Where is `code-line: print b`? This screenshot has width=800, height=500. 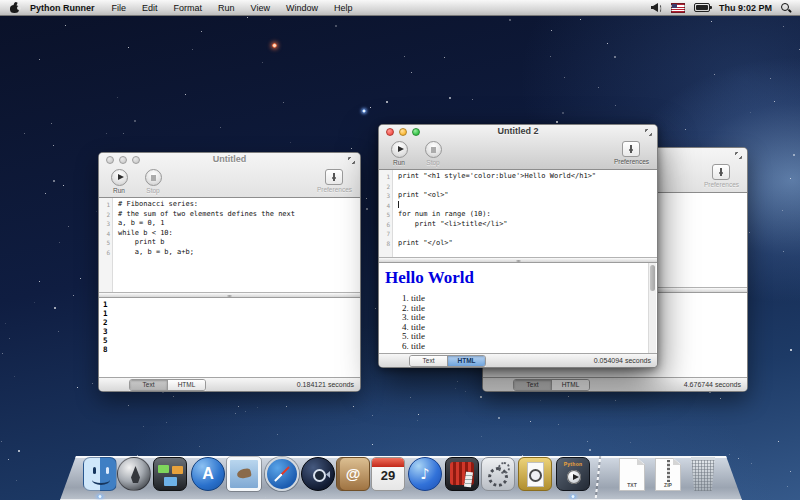
code-line: print b is located at coordinates (236, 243).